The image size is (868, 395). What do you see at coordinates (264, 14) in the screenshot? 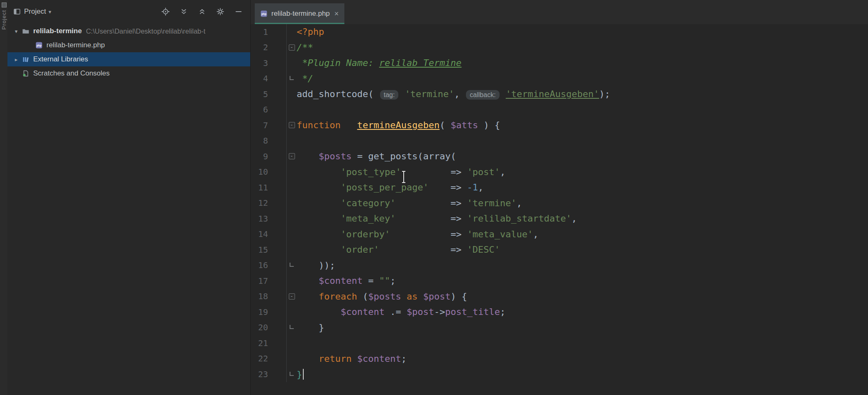
I see `php-file-icon: php` at bounding box center [264, 14].